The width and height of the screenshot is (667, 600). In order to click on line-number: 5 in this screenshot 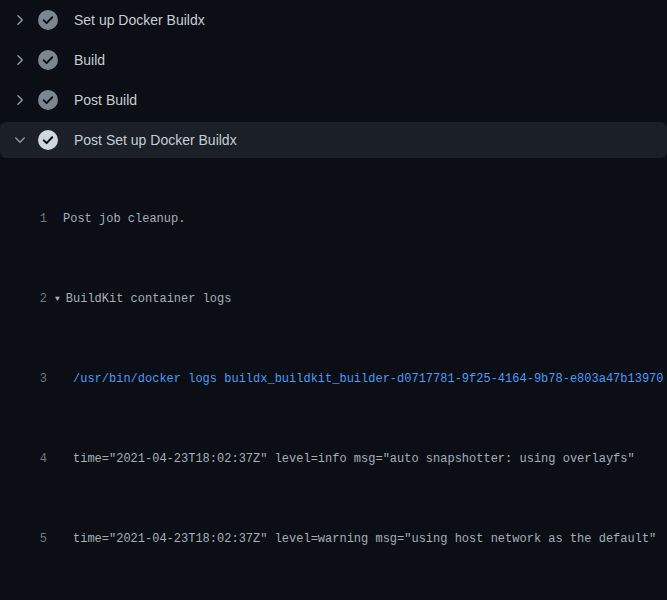, I will do `click(24, 539)`.